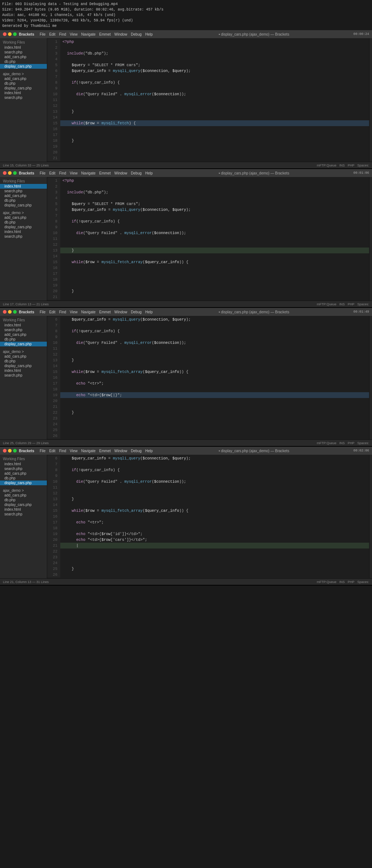 This screenshot has width=372, height=868. What do you see at coordinates (254, 312) in the screenshot?
I see `window-title: • display_cars.php (ajax_demo) — Bracket…` at bounding box center [254, 312].